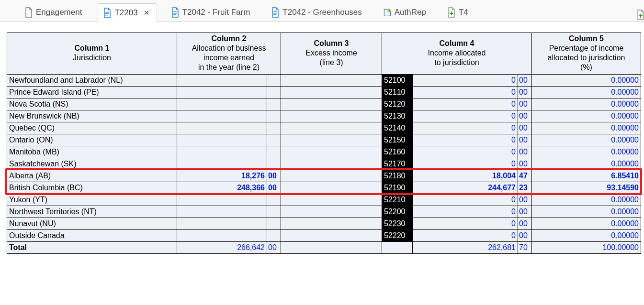  I want to click on col2-amount-cell: 248,366, so click(222, 188).